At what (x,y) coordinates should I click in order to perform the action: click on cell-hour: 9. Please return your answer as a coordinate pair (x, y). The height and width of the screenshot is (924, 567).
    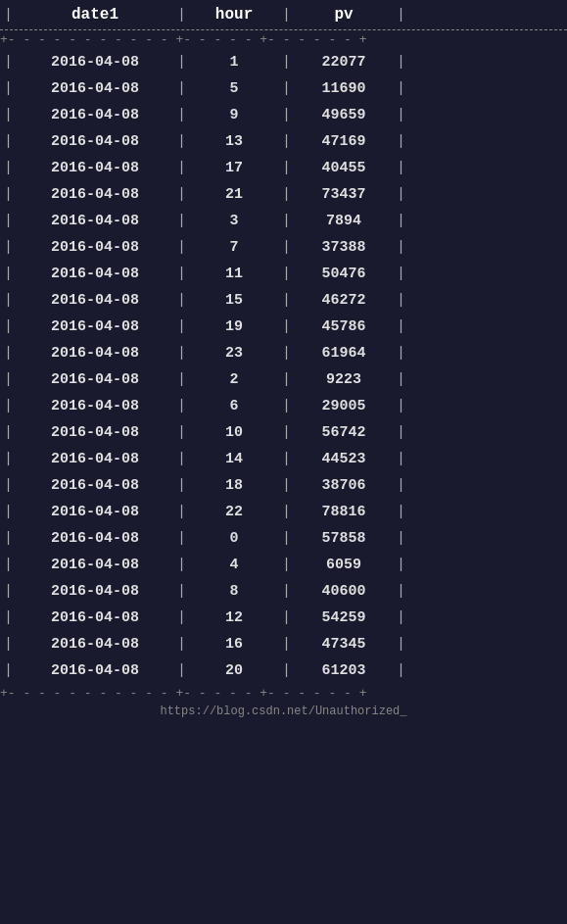
    Looking at the image, I should click on (234, 116).